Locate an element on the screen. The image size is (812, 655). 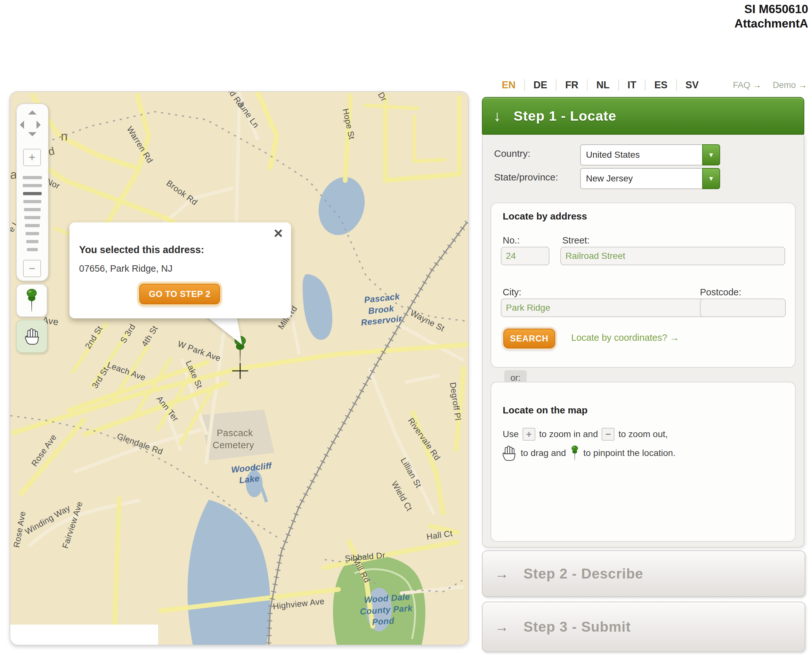
instr-pinpoint: to pinpoint the location. is located at coordinates (630, 453).